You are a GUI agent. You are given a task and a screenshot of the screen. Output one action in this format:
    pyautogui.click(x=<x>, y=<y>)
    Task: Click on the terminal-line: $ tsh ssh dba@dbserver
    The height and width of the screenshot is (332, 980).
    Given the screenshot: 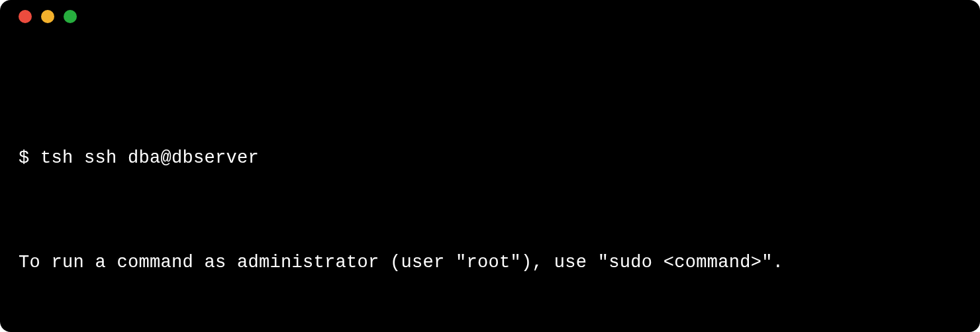 What is the action you would take?
    pyautogui.click(x=490, y=159)
    